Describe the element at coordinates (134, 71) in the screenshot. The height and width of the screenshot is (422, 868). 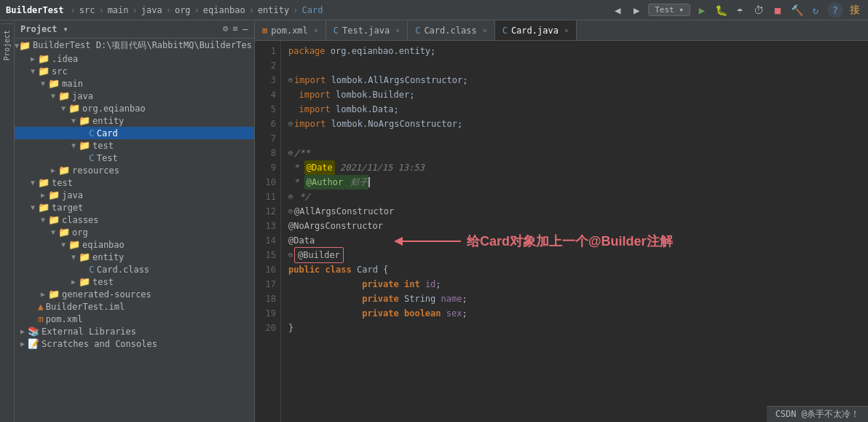
I see `tree-item-src: ▼ 📁 src` at that location.